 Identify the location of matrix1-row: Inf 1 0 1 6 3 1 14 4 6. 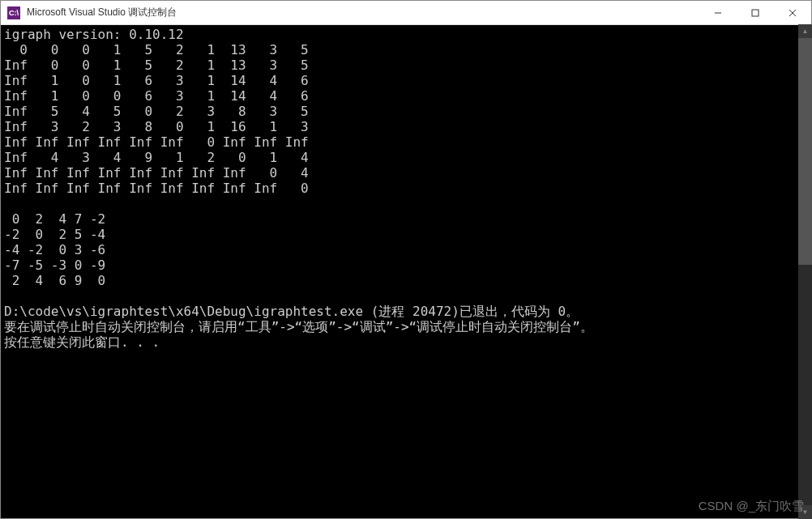
(156, 81).